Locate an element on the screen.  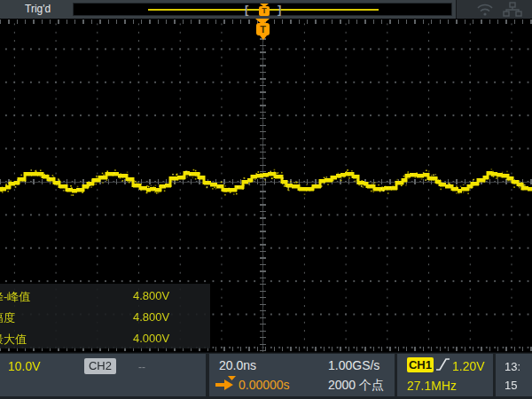
measurement-label: 最大值 is located at coordinates (13, 340).